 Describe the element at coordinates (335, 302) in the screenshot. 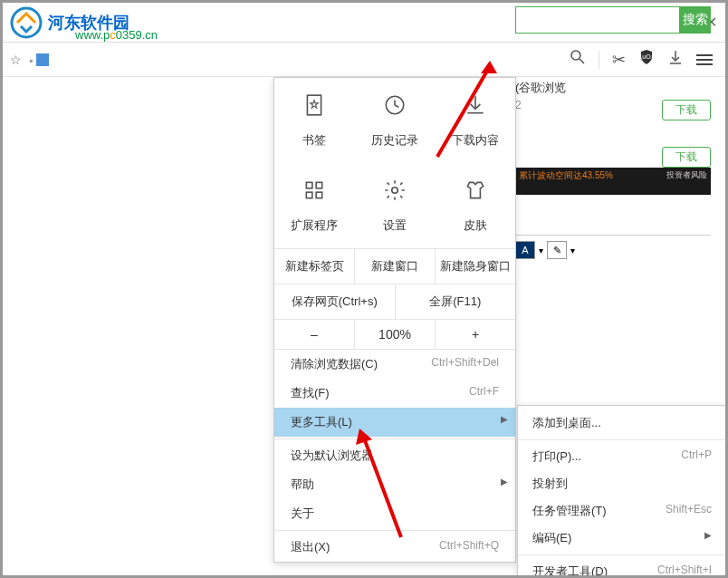

I see `menu-save-page: 保存网页(Ctrl+s)` at that location.